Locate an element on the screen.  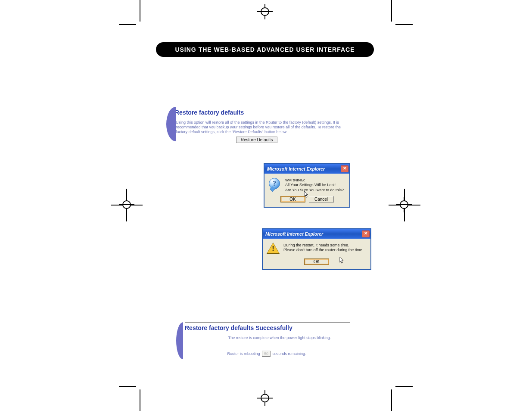
restore-defaults-panel: Restore factory defaults Using this opti… is located at coordinates (257, 125).